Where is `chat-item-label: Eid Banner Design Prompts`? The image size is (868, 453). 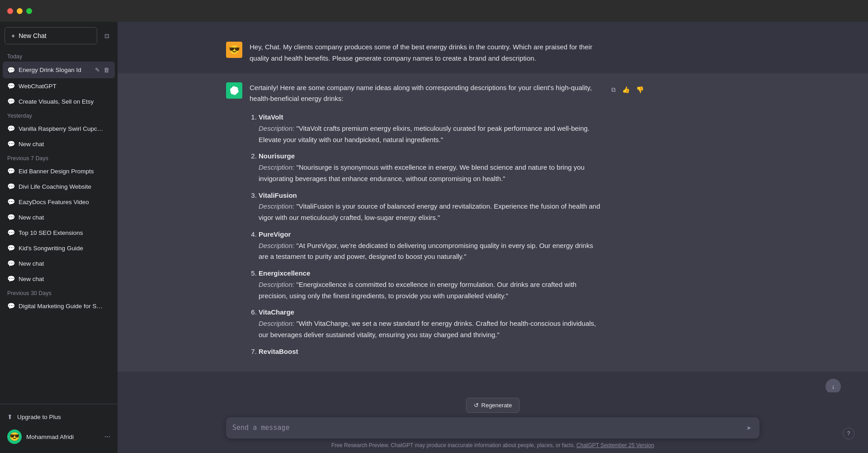
chat-item-label: Eid Banner Design Prompts is located at coordinates (64, 171).